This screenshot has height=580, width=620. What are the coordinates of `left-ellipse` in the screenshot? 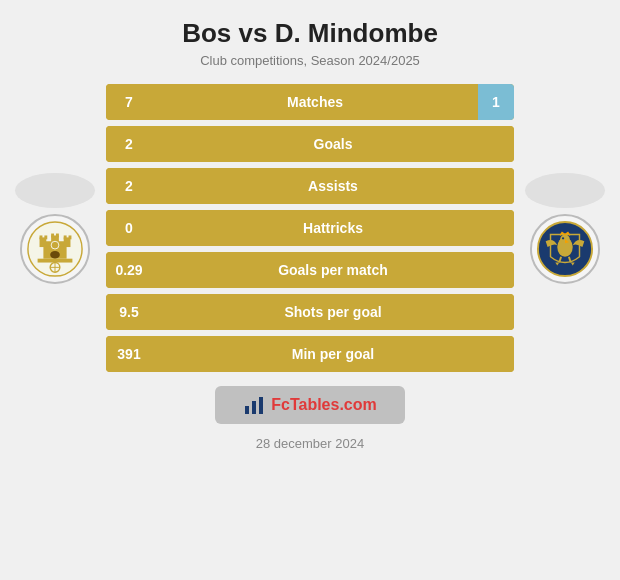 It's located at (55, 190).